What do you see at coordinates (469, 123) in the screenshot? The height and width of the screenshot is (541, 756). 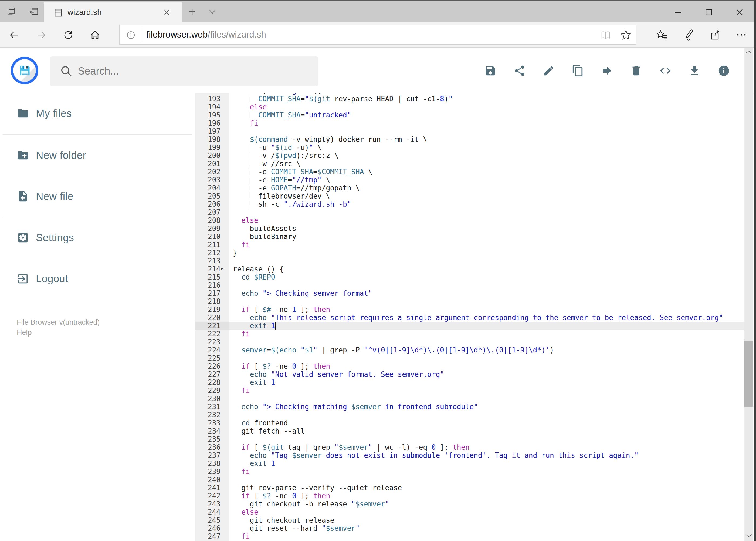 I see `code-line: 196 fi` at bounding box center [469, 123].